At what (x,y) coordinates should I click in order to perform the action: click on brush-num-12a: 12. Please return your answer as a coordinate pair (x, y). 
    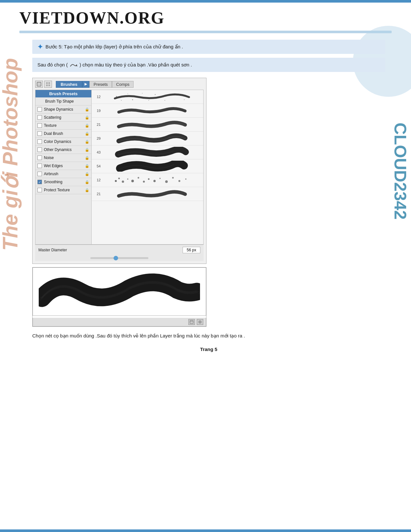
    Looking at the image, I should click on (97, 97).